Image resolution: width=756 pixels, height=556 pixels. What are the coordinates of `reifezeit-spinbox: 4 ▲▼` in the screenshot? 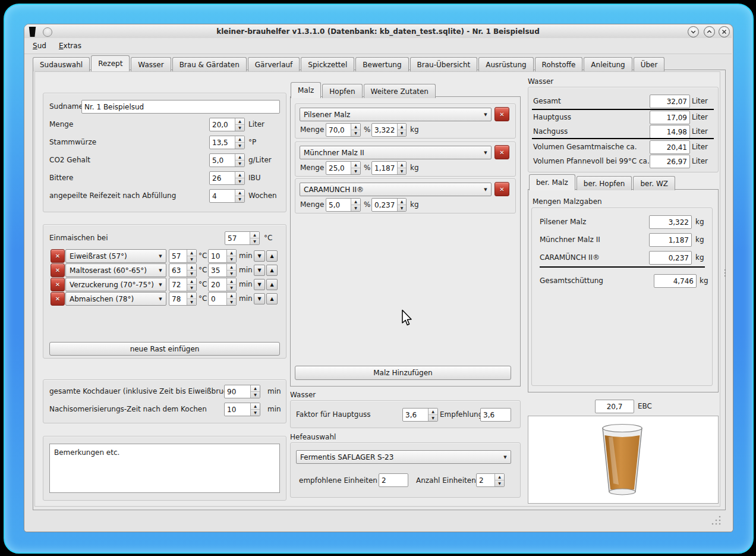 It's located at (227, 196).